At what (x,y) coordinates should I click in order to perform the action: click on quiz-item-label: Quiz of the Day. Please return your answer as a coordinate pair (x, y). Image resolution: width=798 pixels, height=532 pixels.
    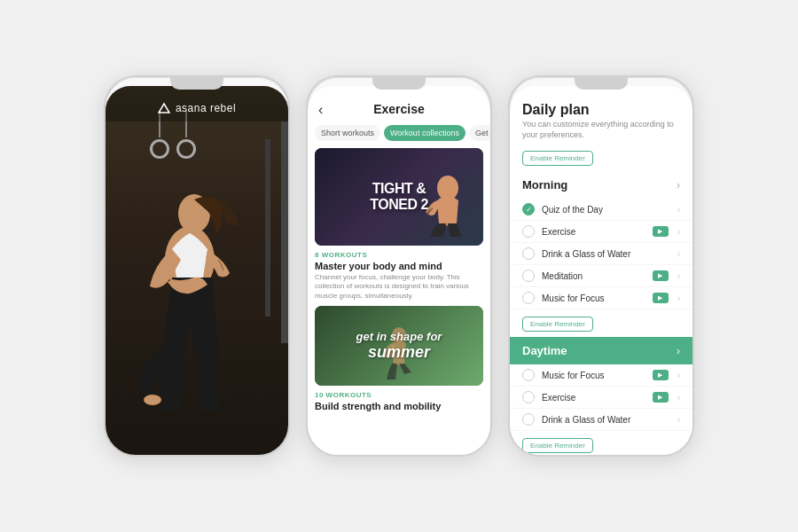
    Looking at the image, I should click on (605, 209).